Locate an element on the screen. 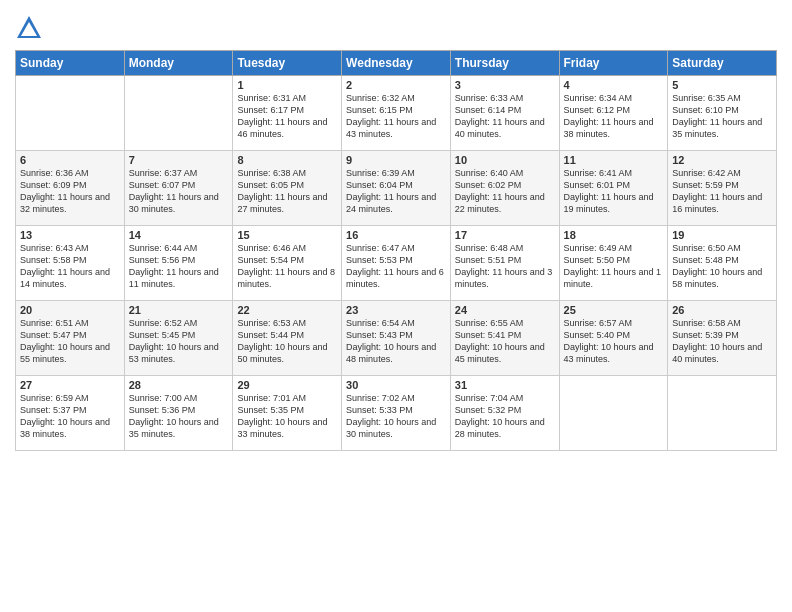 This screenshot has height=612, width=792. day-info: Sunrise: 7:02 AM Sunset: 5:33 PM Dayligh… is located at coordinates (396, 416).